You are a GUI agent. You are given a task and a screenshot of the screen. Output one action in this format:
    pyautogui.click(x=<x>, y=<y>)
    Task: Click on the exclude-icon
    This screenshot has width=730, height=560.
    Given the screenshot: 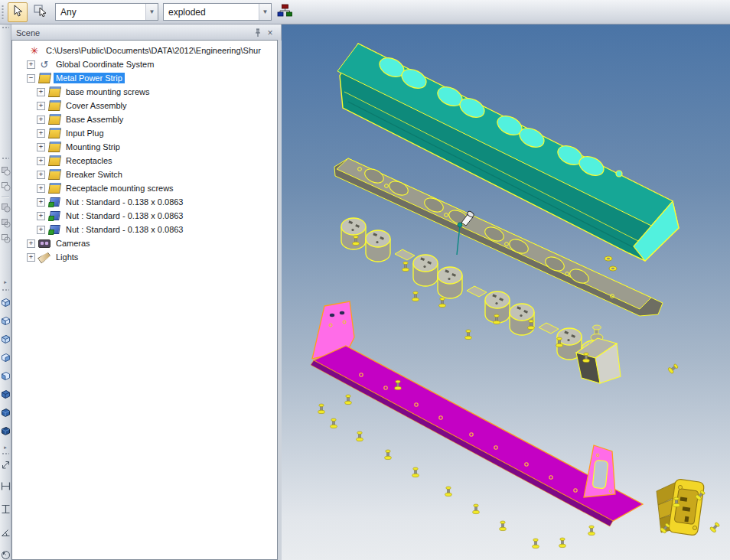 What is the action you would take?
    pyautogui.click(x=5, y=238)
    